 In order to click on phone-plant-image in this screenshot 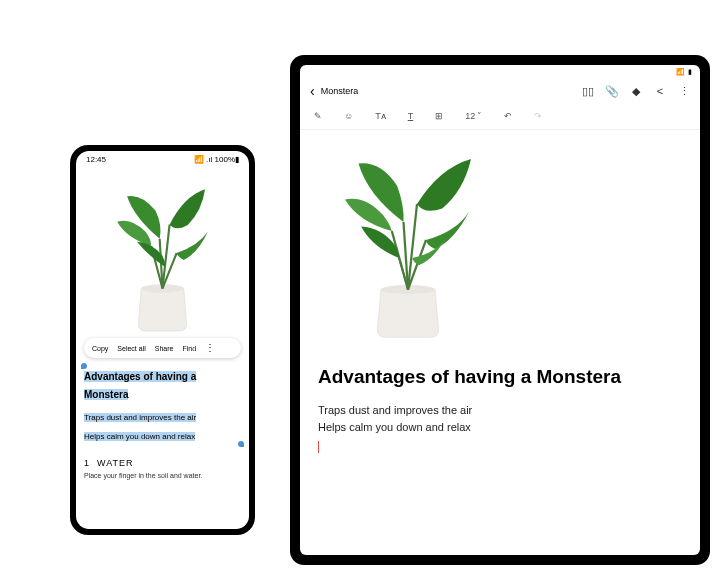, I will do `click(162, 253)`.